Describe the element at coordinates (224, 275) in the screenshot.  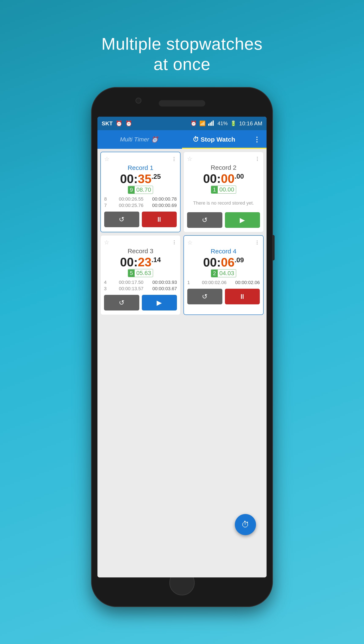
I see `stopwatch-card-4: ☆ ⋮ Record 4 00:06.09 2 04.03` at that location.